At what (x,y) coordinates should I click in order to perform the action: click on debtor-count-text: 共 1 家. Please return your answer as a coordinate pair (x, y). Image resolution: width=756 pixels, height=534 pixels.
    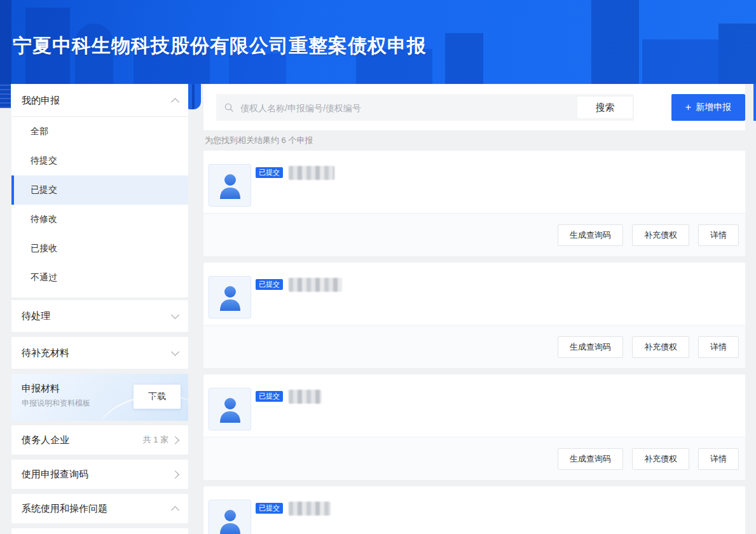
    Looking at the image, I should click on (156, 440).